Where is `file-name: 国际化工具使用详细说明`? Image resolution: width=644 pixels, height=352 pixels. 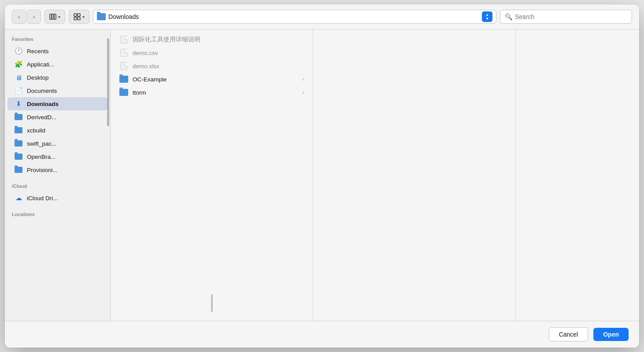 file-name: 国际化工具使用详细说明 is located at coordinates (218, 40).